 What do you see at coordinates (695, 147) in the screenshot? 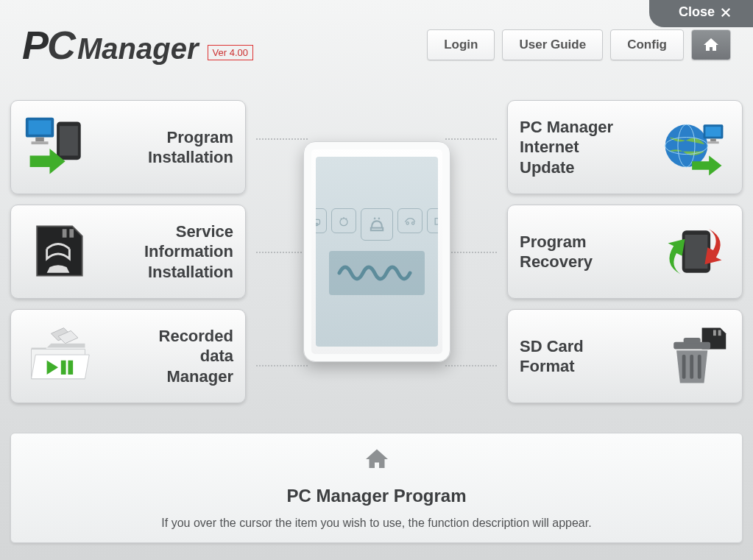
I see `globe-update-icon` at bounding box center [695, 147].